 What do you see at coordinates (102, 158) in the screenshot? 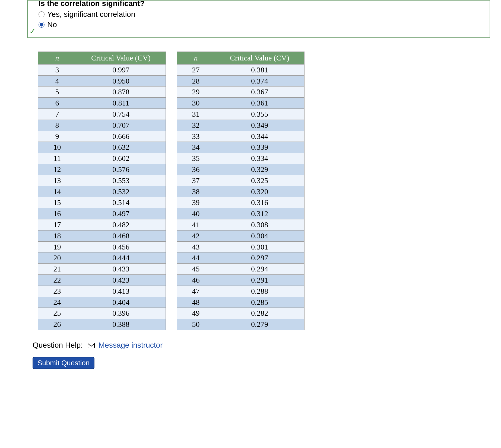
I see `table-row: 110.602` at bounding box center [102, 158].